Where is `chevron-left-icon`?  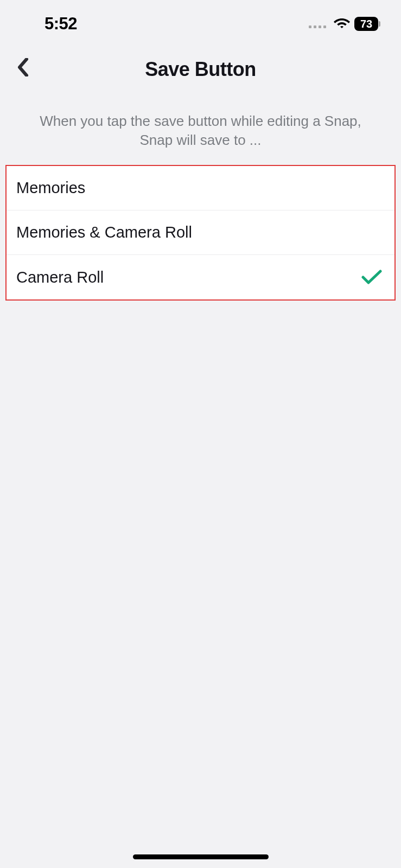 chevron-left-icon is located at coordinates (23, 67).